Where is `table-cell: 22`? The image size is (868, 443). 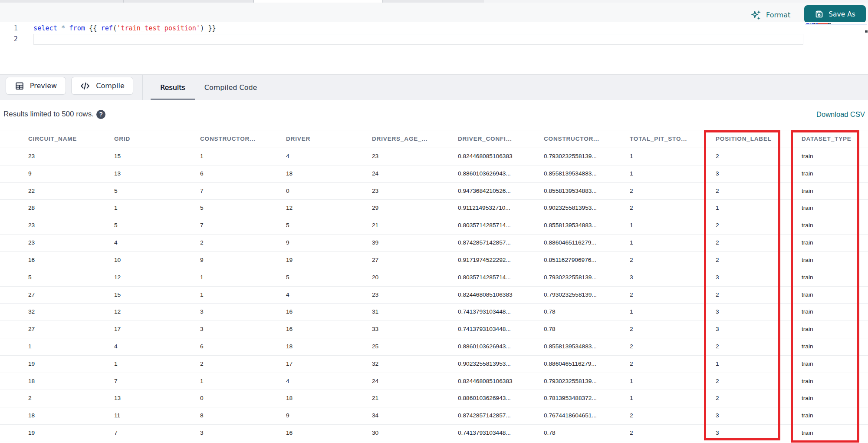 table-cell: 22 is located at coordinates (71, 191).